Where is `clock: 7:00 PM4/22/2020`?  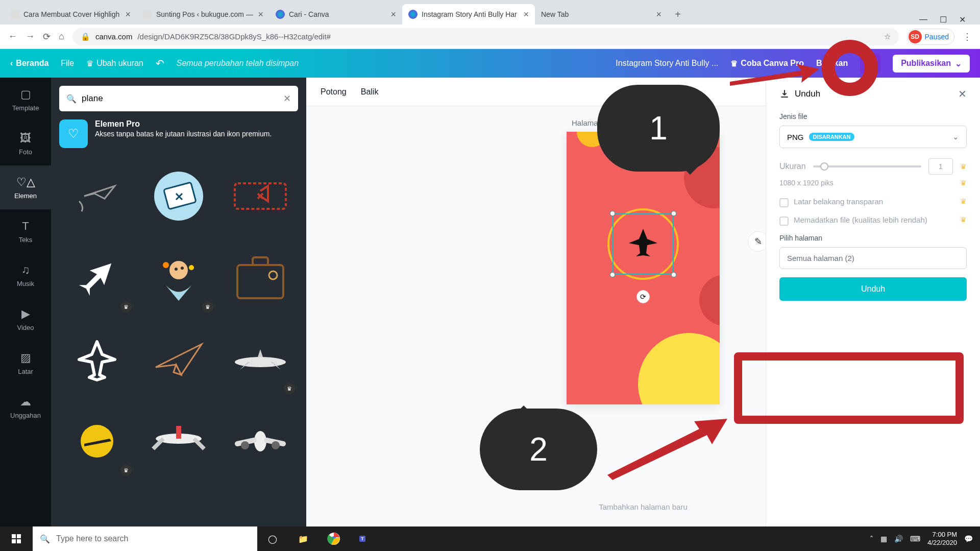 clock: 7:00 PM4/22/2020 is located at coordinates (942, 538).